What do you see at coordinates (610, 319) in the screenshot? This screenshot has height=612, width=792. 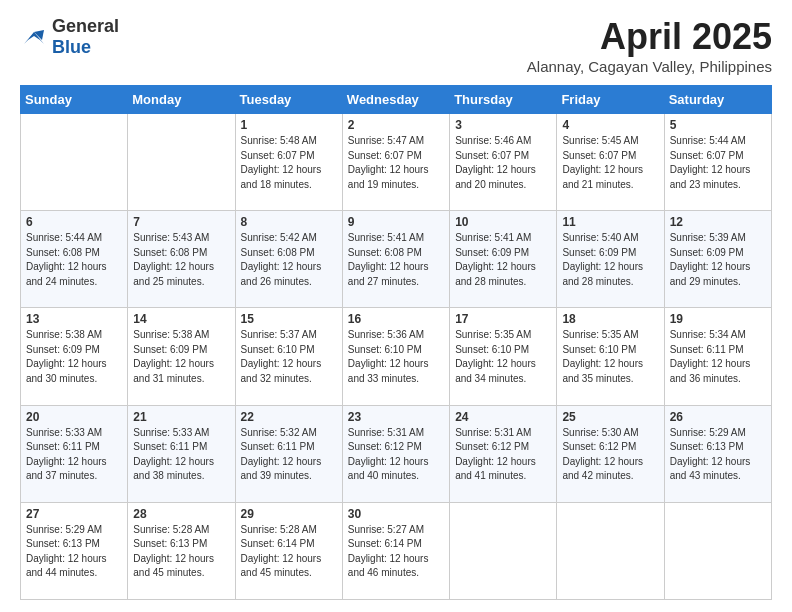 I see `day-number: 18` at bounding box center [610, 319].